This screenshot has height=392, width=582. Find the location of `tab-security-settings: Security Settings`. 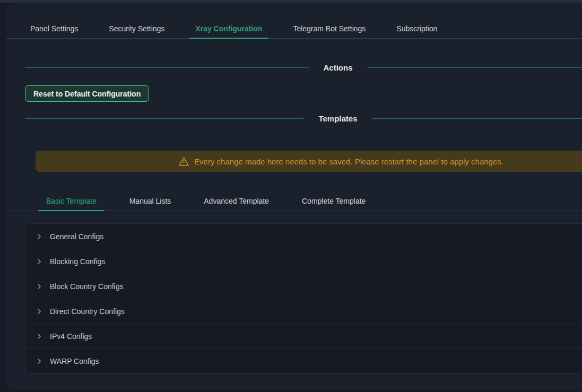

tab-security-settings: Security Settings is located at coordinates (137, 29).